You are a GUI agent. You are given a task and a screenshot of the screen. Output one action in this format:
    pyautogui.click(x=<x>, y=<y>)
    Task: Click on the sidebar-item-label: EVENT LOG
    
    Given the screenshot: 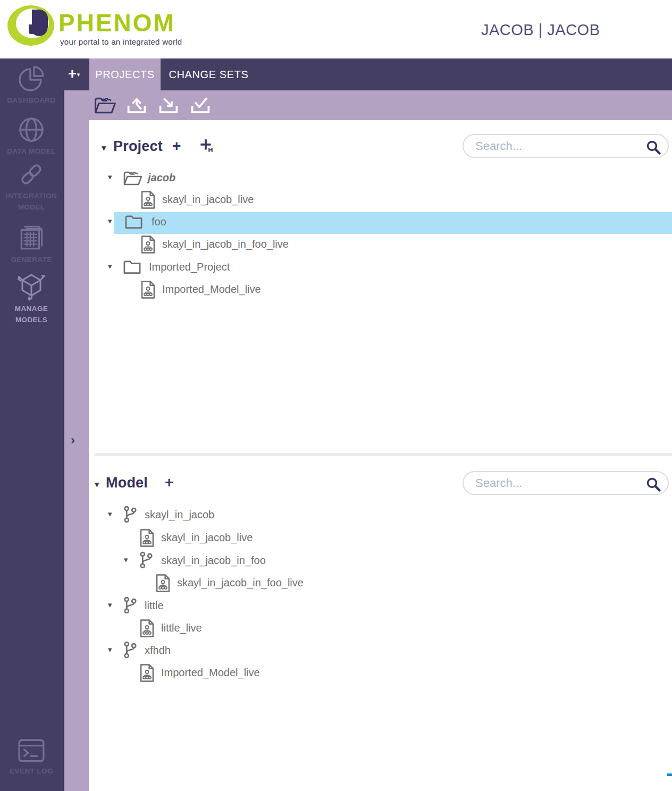 What is the action you would take?
    pyautogui.click(x=31, y=771)
    